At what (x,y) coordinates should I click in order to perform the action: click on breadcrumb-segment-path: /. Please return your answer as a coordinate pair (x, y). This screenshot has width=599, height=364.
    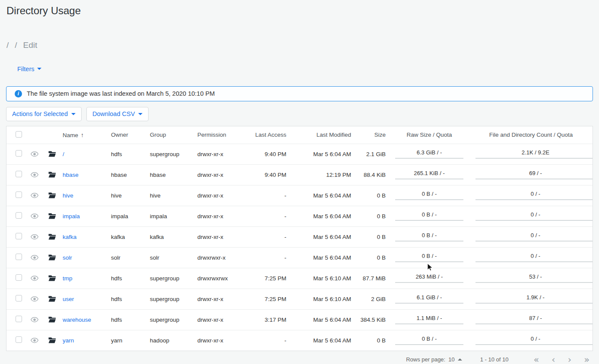
    Looking at the image, I should click on (16, 45).